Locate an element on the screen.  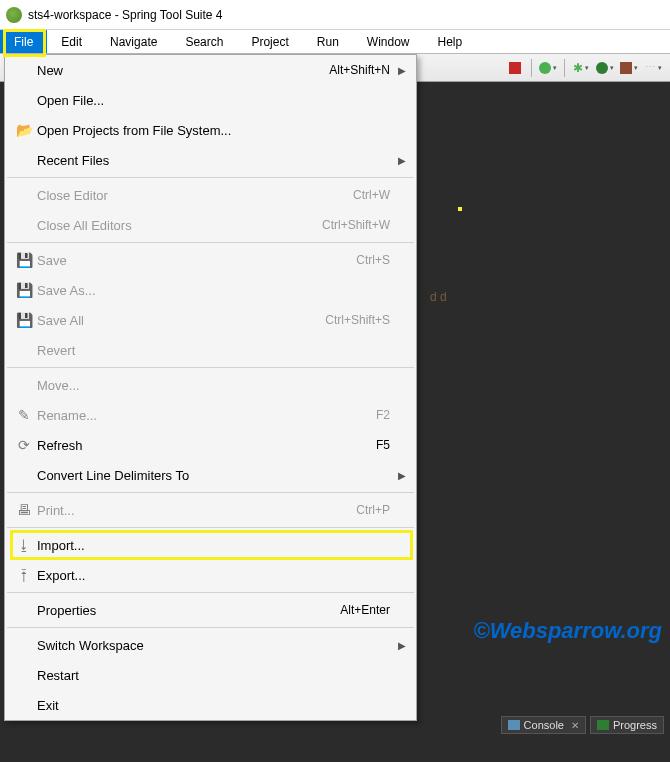
menuitem-label: Import... is located at coordinates (214, 546).